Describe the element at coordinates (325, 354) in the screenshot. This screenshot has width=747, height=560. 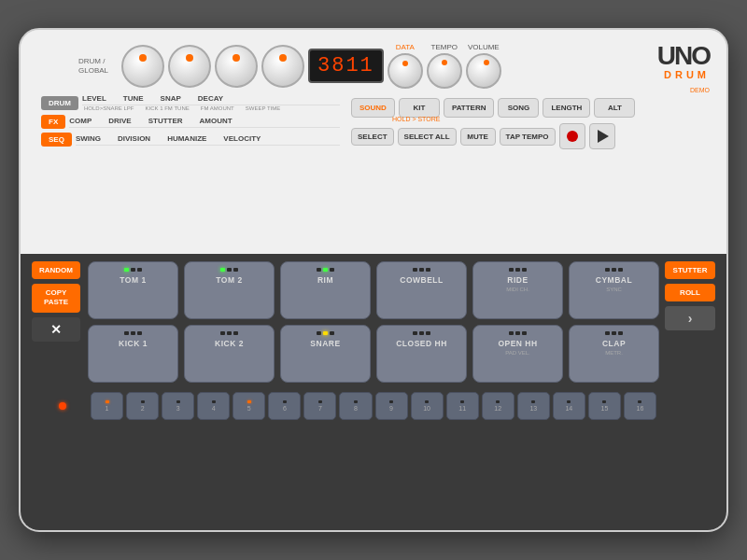
I see `pad-snare: SNARE` at that location.